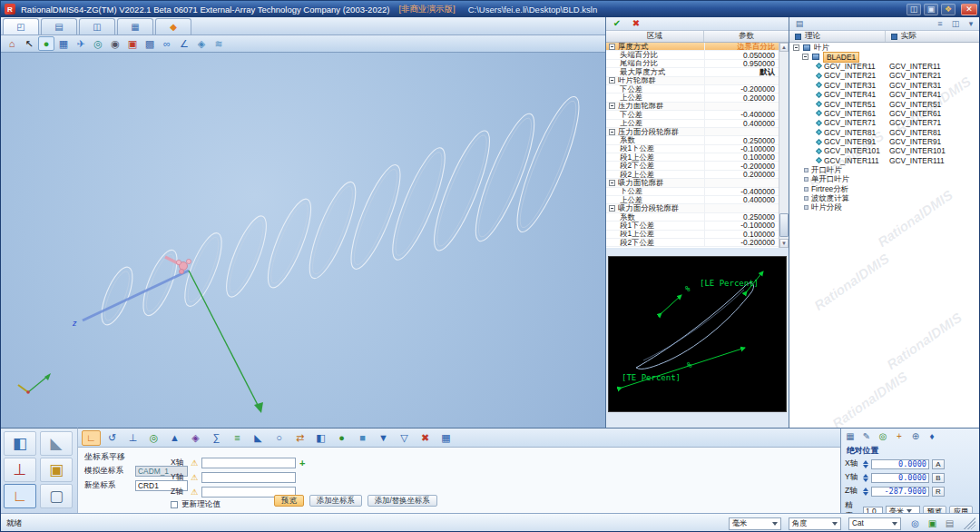 This screenshot has height=532, width=980. I want to click on plane-axis-icon: ⊥, so click(132, 438).